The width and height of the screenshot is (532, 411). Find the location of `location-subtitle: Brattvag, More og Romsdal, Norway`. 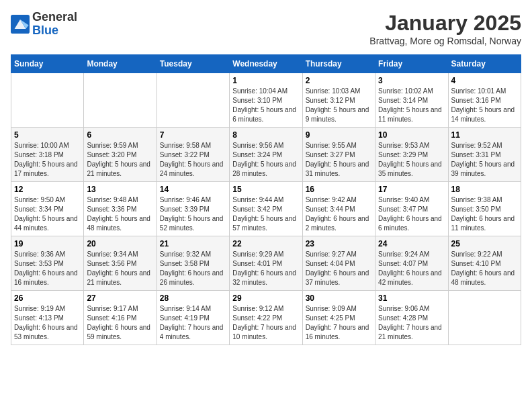

location-subtitle: Brattvag, More og Romsdal, Norway is located at coordinates (445, 41).